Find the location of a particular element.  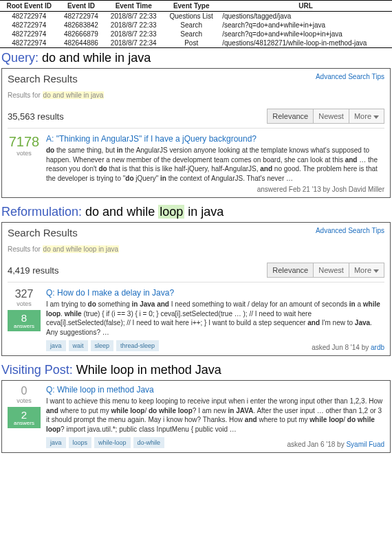

result-stats: 327 votes 8 answers is located at coordinates (24, 320).